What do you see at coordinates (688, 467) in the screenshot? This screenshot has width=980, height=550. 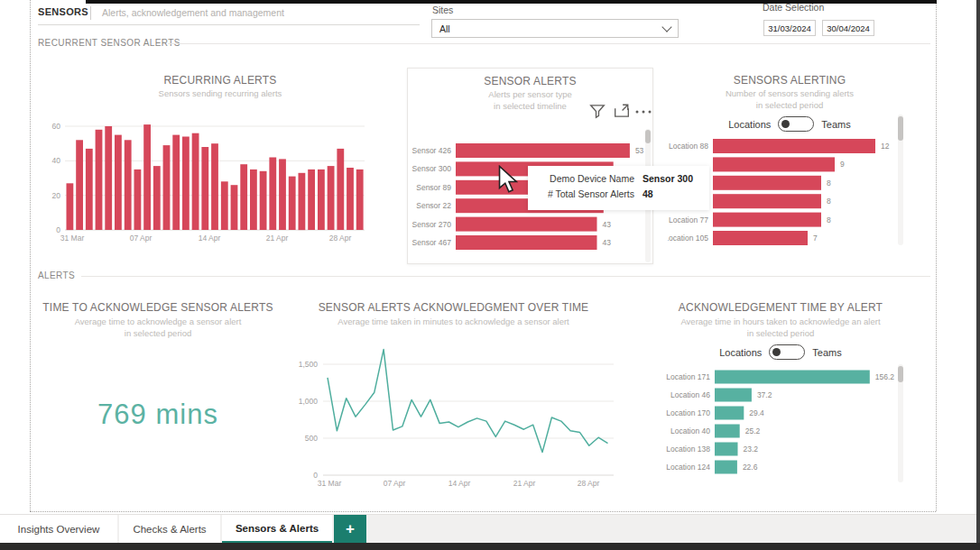 I see `category-label: Location 124` at bounding box center [688, 467].